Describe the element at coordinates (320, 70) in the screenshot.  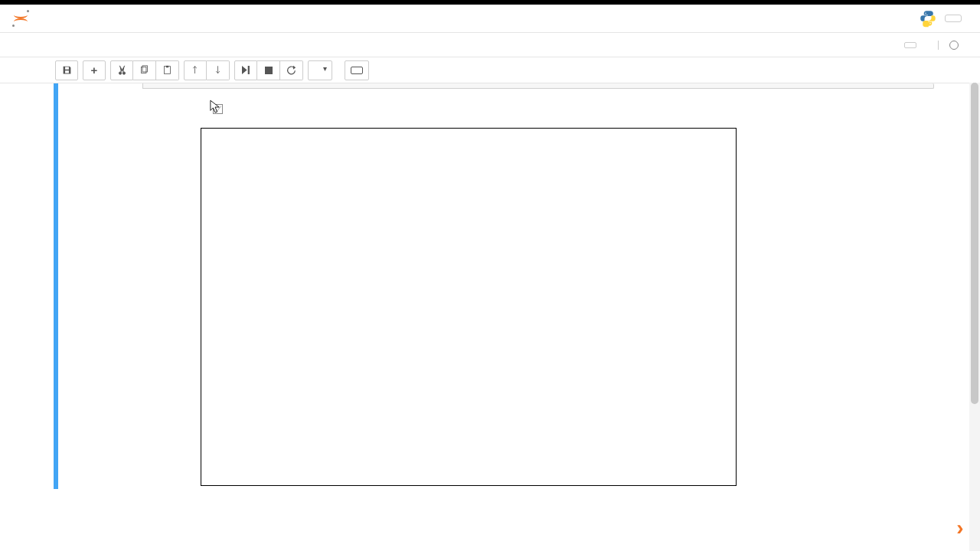
I see `celltype-select` at that location.